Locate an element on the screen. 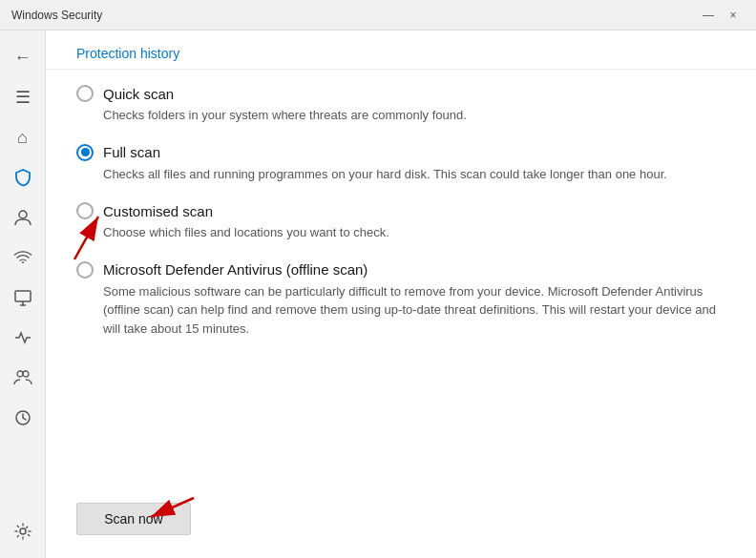  quick-scan-label: Quick scan is located at coordinates (138, 93).